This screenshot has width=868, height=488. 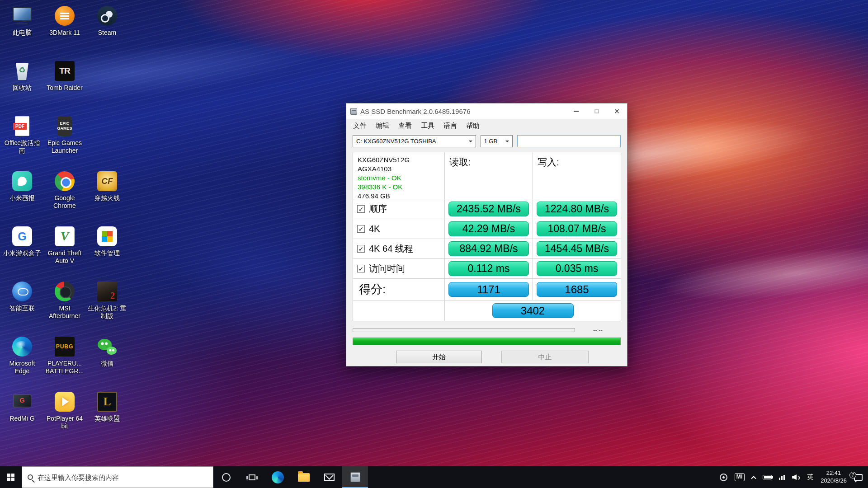 I want to click on volume-icon, so click(x=796, y=477).